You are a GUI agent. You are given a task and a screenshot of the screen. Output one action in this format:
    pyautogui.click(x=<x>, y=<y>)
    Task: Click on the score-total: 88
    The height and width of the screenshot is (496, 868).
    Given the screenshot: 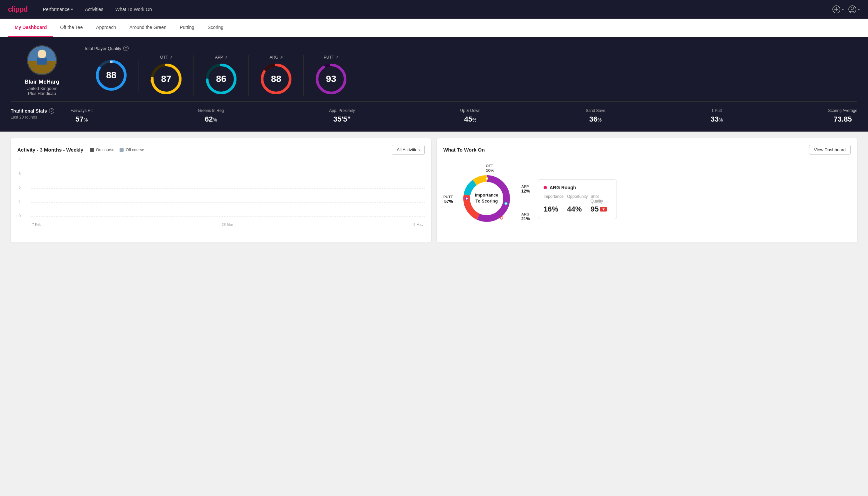 What is the action you would take?
    pyautogui.click(x=111, y=75)
    